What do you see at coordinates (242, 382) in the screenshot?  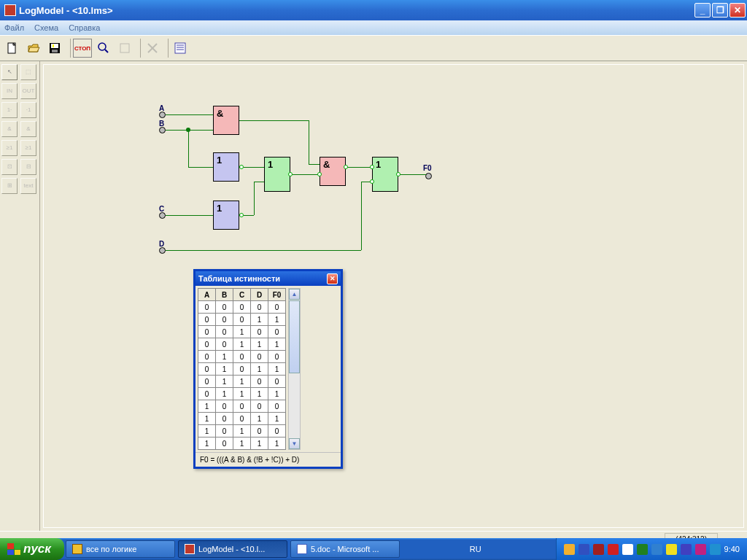 I see `table-row: 01100` at bounding box center [242, 382].